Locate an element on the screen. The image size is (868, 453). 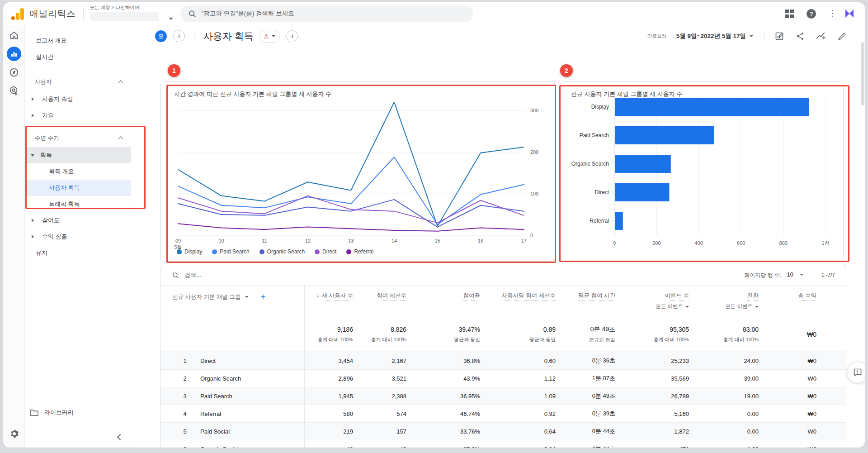
column-header: ↓ 새 사용자 수 is located at coordinates (329, 296).